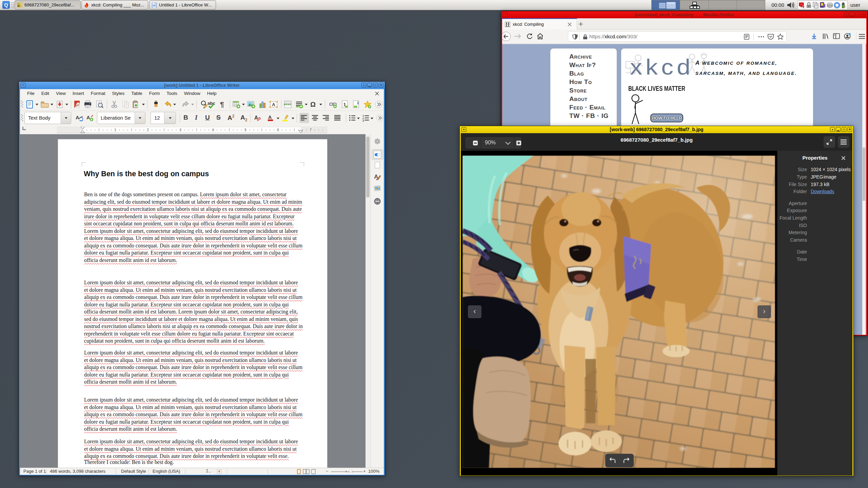  What do you see at coordinates (148, 130) in the screenshot?
I see `svg-text: 2` at bounding box center [148, 130].